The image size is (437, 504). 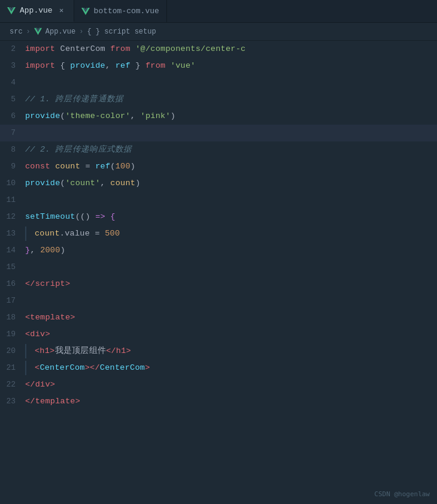 I want to click on code-line-15: 15, so click(x=218, y=267).